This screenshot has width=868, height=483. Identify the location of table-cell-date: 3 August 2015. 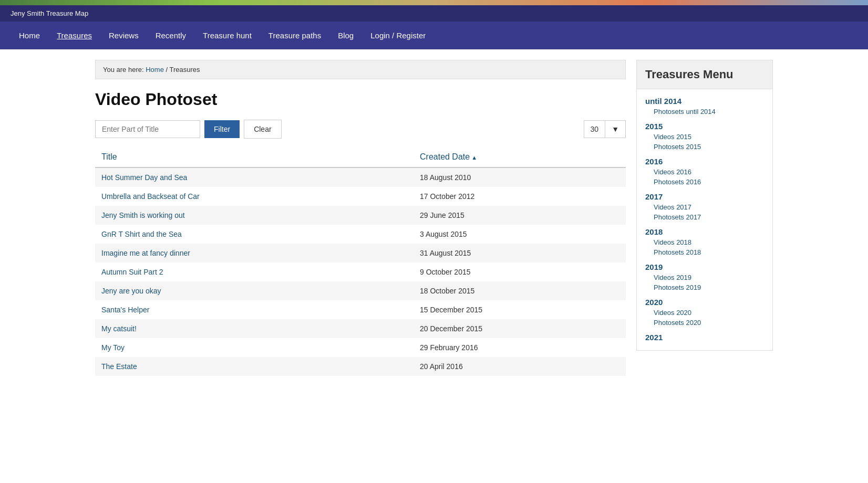
(520, 234).